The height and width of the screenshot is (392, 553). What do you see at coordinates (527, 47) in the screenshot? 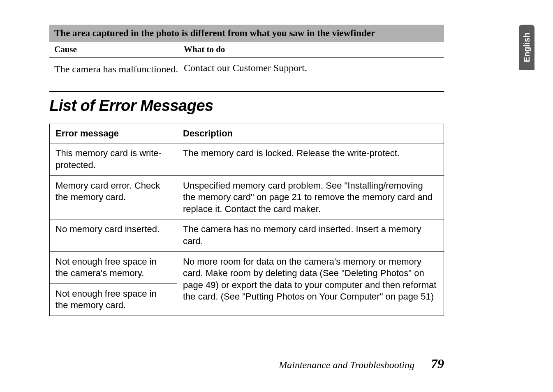
I see `language-tab: English` at bounding box center [527, 47].